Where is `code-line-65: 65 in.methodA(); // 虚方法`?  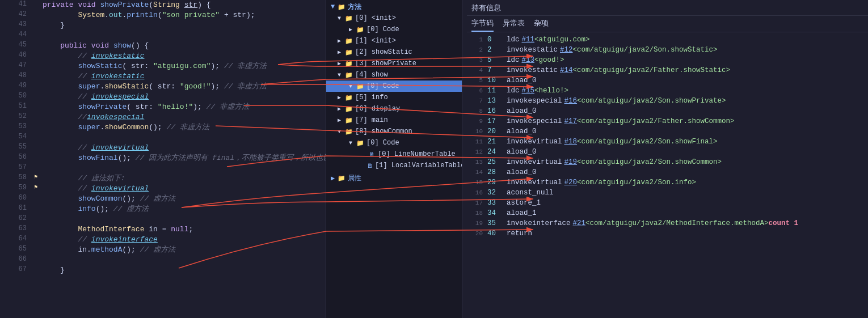
code-line-65: 65 in.methodA(); // 虚方法 is located at coordinates (163, 250).